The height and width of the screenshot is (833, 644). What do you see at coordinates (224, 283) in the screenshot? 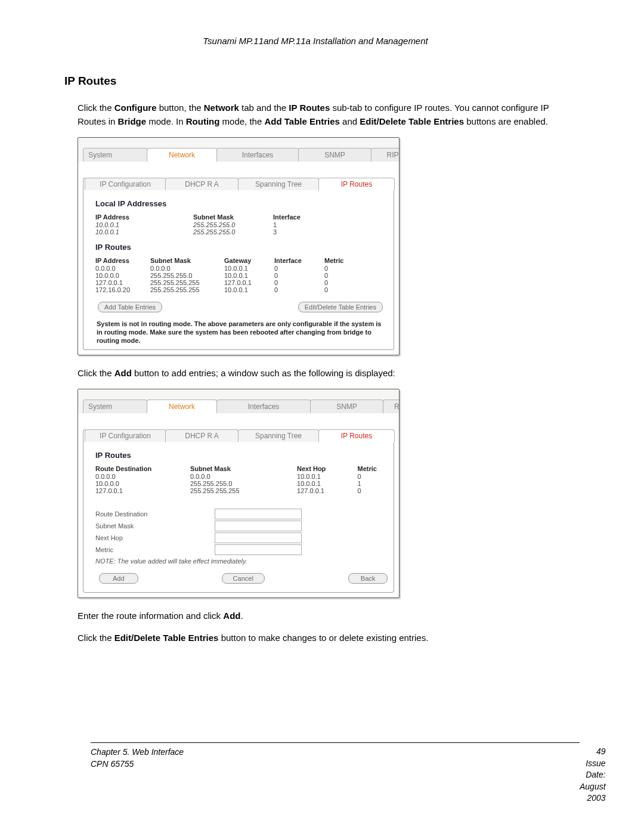
I see `table-row: 127.0.0.1255.255.255.255127.0.0.100` at bounding box center [224, 283].